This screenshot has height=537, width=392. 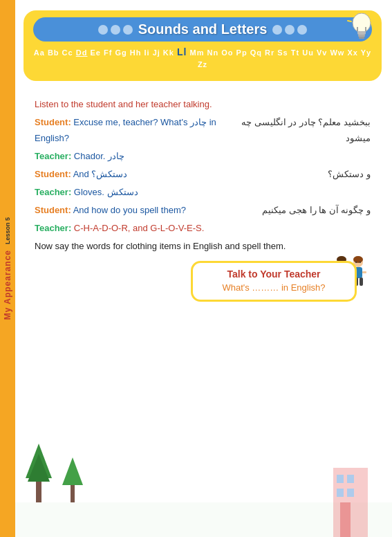 I want to click on dialogue-line-6: Teacher: C-H-A-D-O-R, and G-L-O-V-E-S., so click(x=203, y=228).